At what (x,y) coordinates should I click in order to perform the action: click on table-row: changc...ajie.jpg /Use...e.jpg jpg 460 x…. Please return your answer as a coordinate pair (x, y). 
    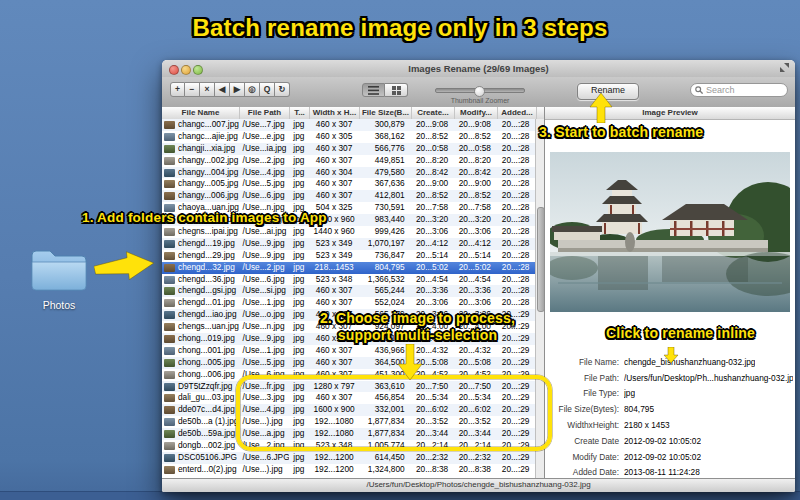
    Looking at the image, I should click on (348, 137).